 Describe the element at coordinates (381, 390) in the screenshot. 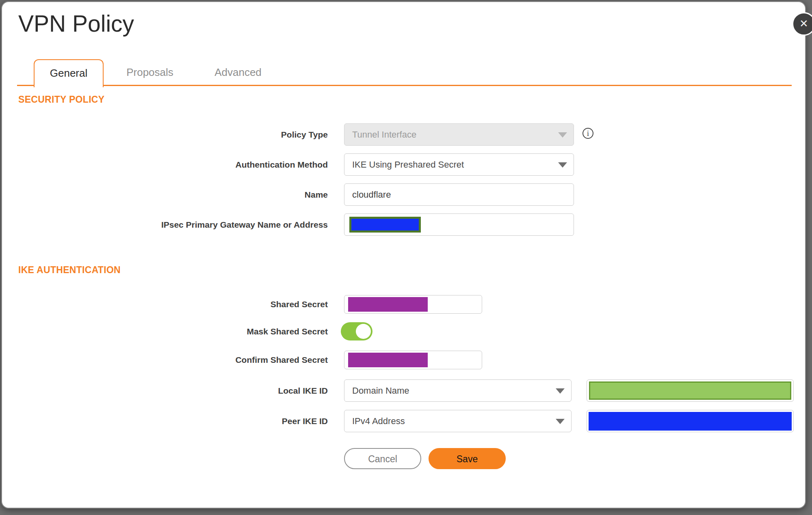

I see `local-ike-id-type: Domain Name` at that location.